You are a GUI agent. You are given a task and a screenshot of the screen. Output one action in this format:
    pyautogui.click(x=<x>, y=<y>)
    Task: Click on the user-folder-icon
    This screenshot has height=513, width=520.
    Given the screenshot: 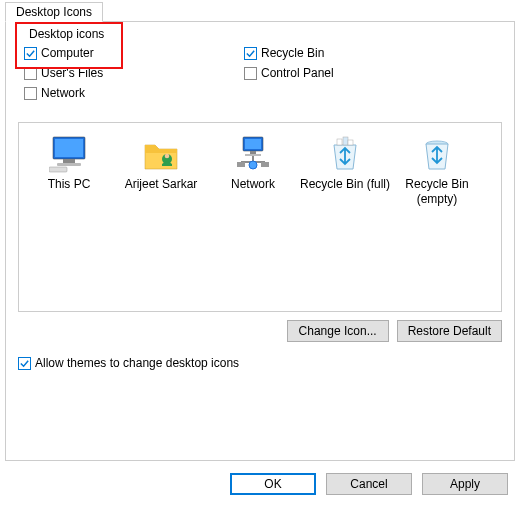 What is the action you would take?
    pyautogui.click(x=161, y=152)
    